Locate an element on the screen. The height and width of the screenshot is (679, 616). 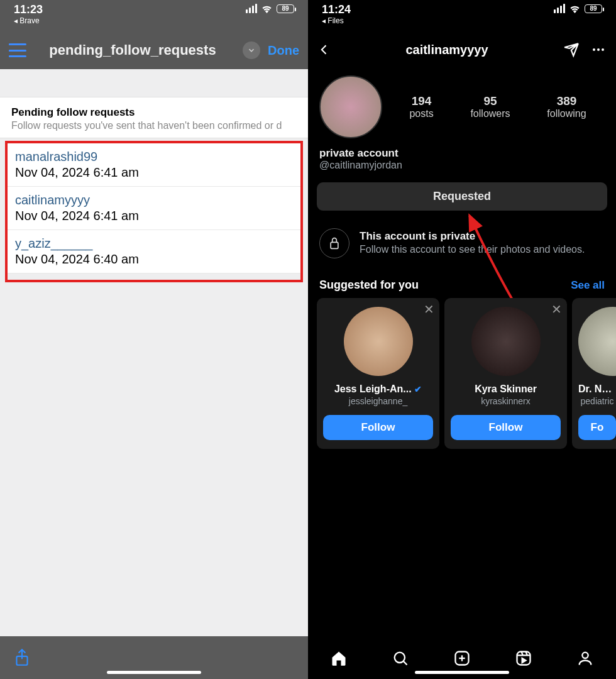
suggested-card: ✕ Jess Leigh-An... ✔ jessleighanne_ Foll… is located at coordinates (378, 373).